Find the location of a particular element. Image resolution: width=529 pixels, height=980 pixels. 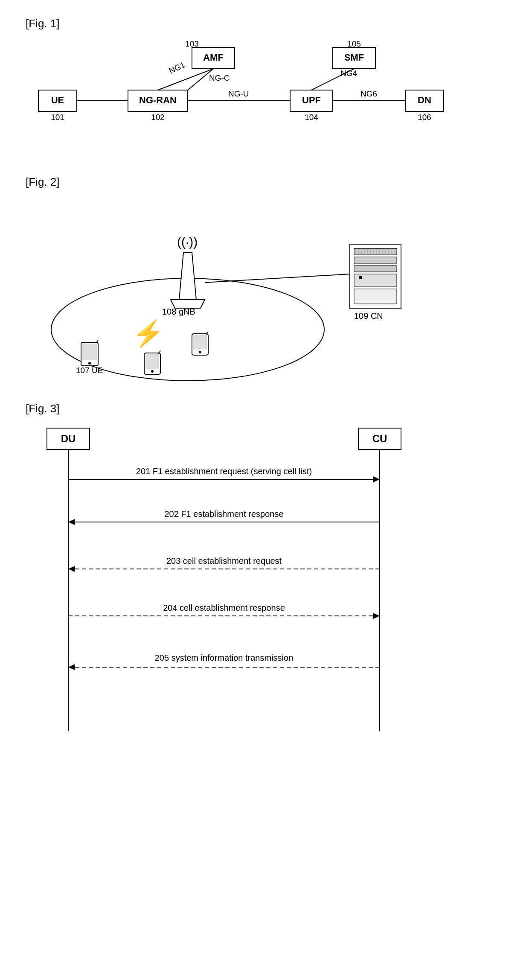

svg-text:205 system information transmi: 205 system information transmission is located at coordinates (224, 658).